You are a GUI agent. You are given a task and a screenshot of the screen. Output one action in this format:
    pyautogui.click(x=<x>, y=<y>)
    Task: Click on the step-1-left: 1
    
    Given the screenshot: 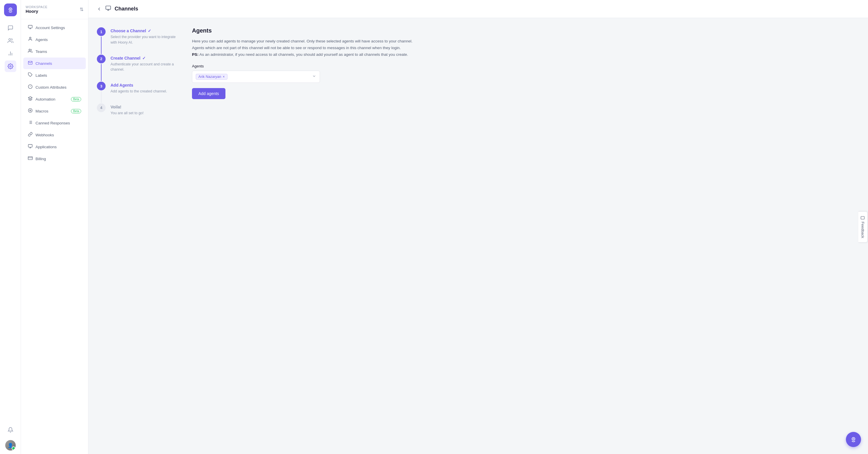 What is the action you would take?
    pyautogui.click(x=101, y=41)
    